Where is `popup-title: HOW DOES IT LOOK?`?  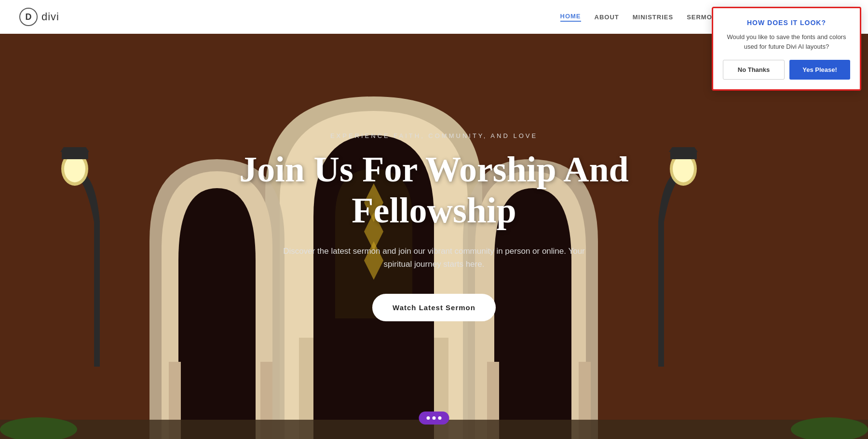 popup-title: HOW DOES IT LOOK? is located at coordinates (787, 23).